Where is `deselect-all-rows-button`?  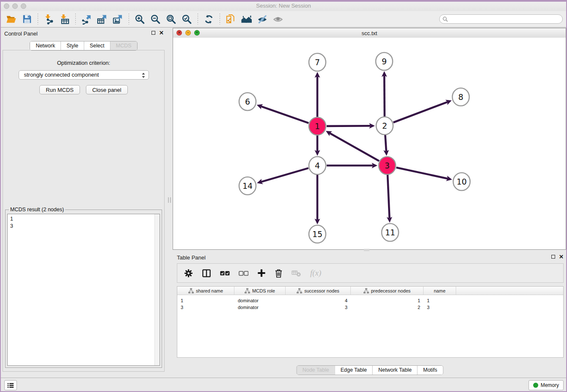 deselect-all-rows-button is located at coordinates (244, 273).